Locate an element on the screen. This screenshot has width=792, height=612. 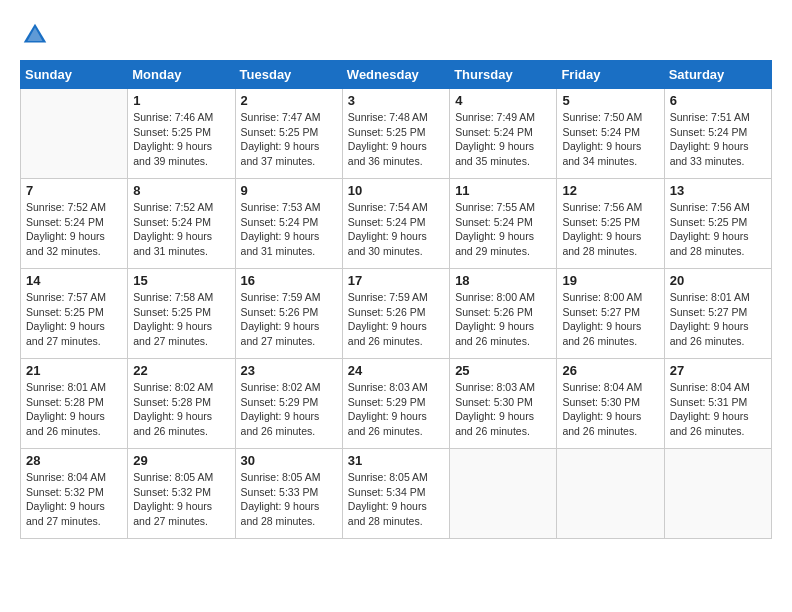
day-info: Sunrise: 7:57 AM Sunset: 5:25 PM Dayligh… is located at coordinates (74, 320).